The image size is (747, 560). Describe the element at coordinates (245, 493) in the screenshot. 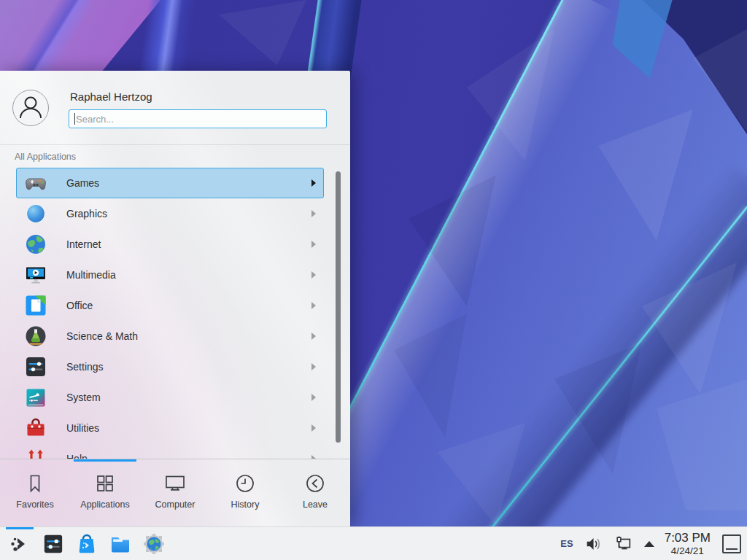

I see `tab-history: History` at that location.